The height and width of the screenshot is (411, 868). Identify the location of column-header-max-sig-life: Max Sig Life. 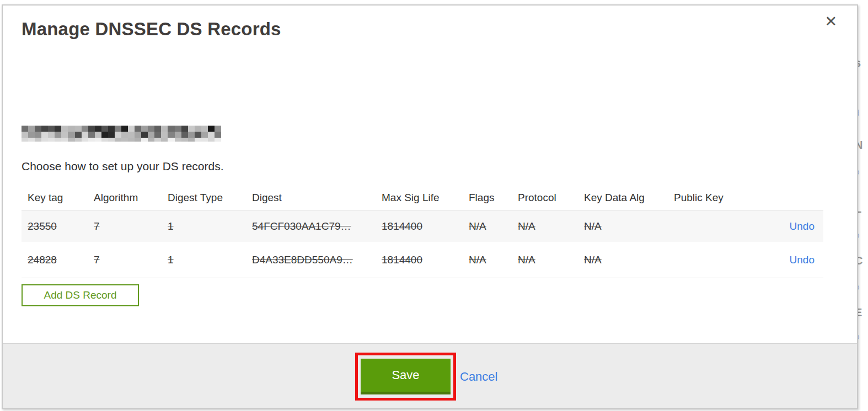
(419, 198).